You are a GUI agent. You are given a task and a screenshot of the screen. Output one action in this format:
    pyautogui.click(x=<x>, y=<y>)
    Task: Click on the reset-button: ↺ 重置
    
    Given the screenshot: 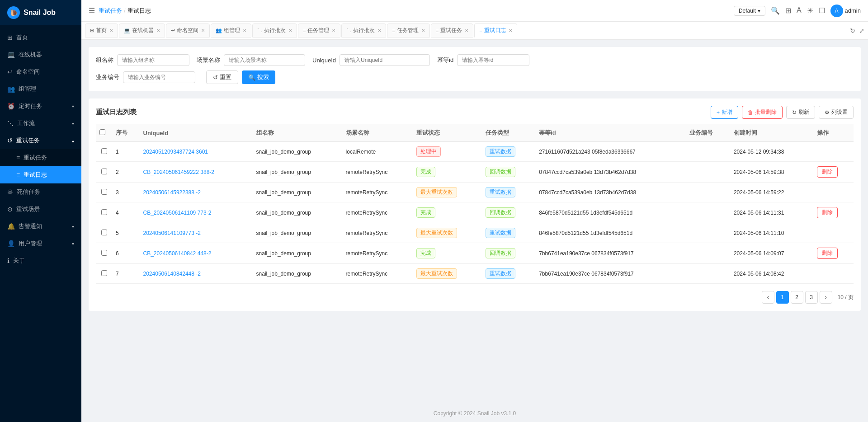 What is the action you would take?
    pyautogui.click(x=222, y=77)
    